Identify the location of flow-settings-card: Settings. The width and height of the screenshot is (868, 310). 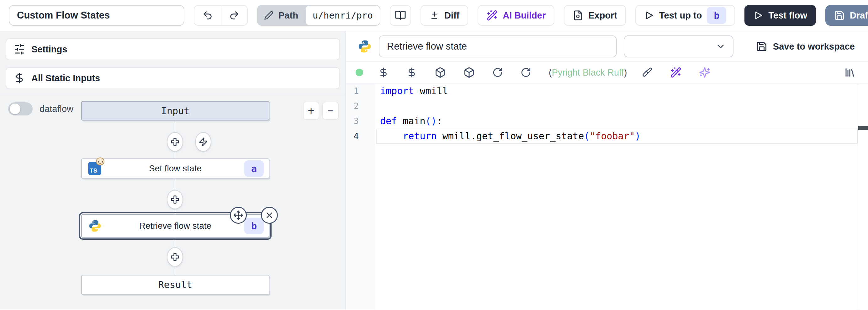
(173, 49).